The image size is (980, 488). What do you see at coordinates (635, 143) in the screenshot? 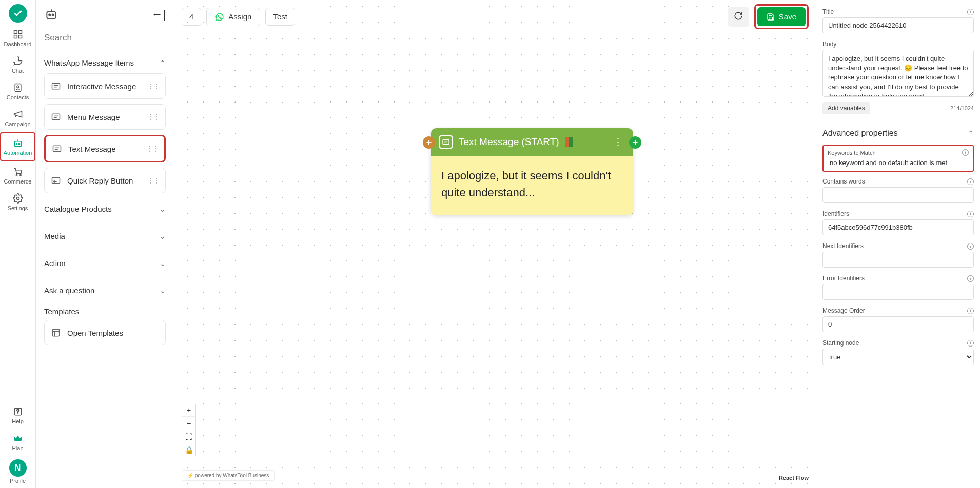
I see `node-output-handle: +` at bounding box center [635, 143].